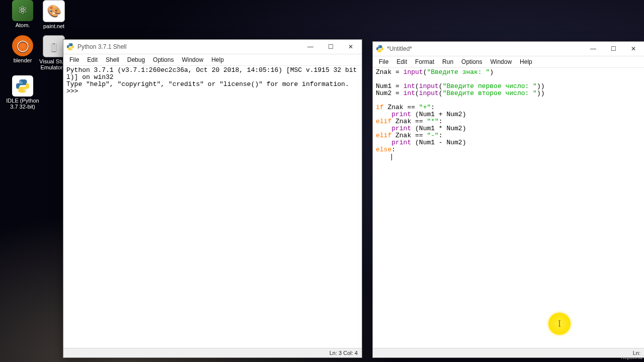 The height and width of the screenshot is (362, 644). Describe the element at coordinates (23, 93) in the screenshot. I see `desktop-icon-idle: IDLE (Python 3.7 32-bit)` at that location.